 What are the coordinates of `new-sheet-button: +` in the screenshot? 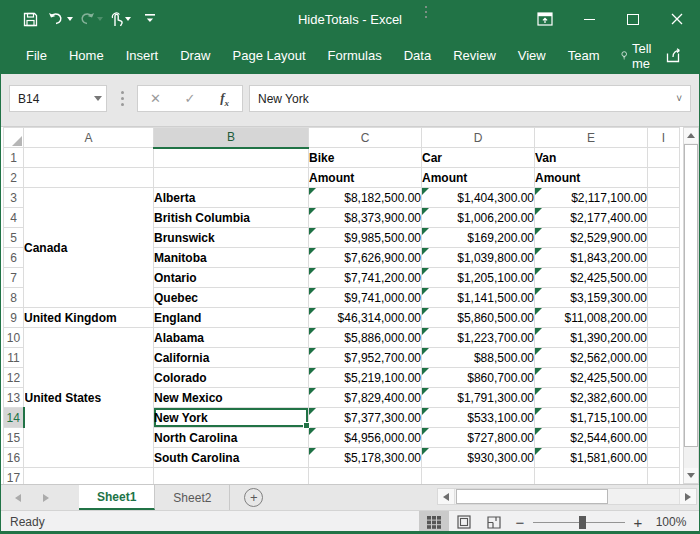 It's located at (254, 498).